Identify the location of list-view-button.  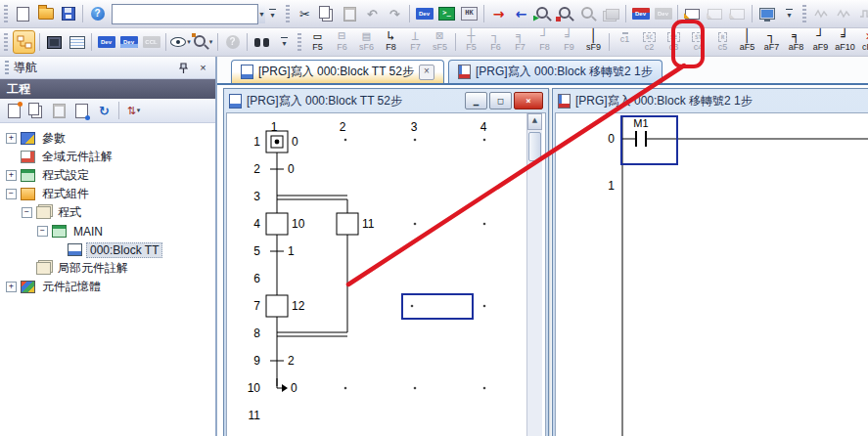
(76, 42).